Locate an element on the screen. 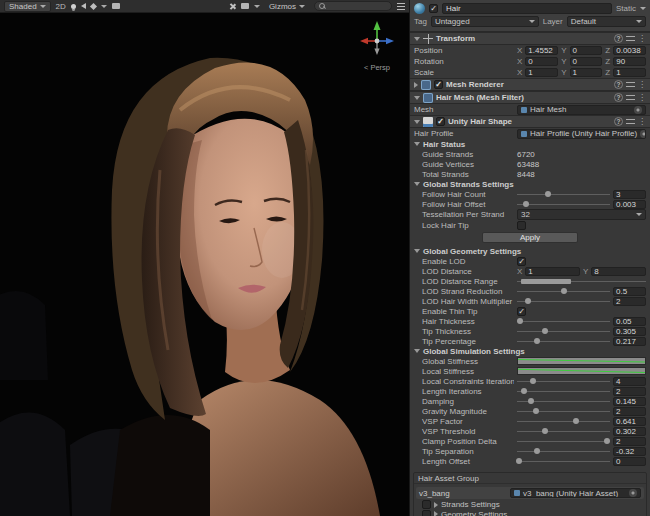 The height and width of the screenshot is (516, 650). hair-status-foldout: Hair Status is located at coordinates (530, 144).